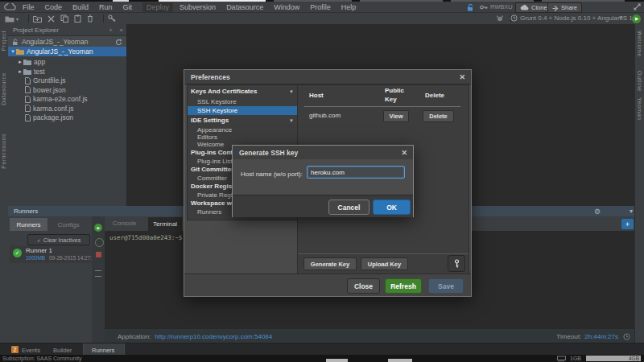 This screenshot has height=362, width=644. I want to click on timeout-clock-icon, so click(626, 336).